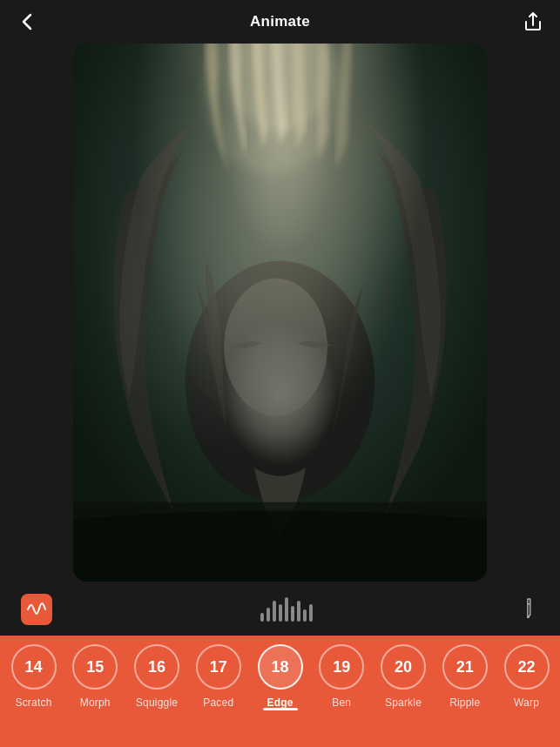 The width and height of the screenshot is (560, 747). Describe the element at coordinates (404, 676) in the screenshot. I see `animation-item-sparkle: 20Sparkle` at that location.